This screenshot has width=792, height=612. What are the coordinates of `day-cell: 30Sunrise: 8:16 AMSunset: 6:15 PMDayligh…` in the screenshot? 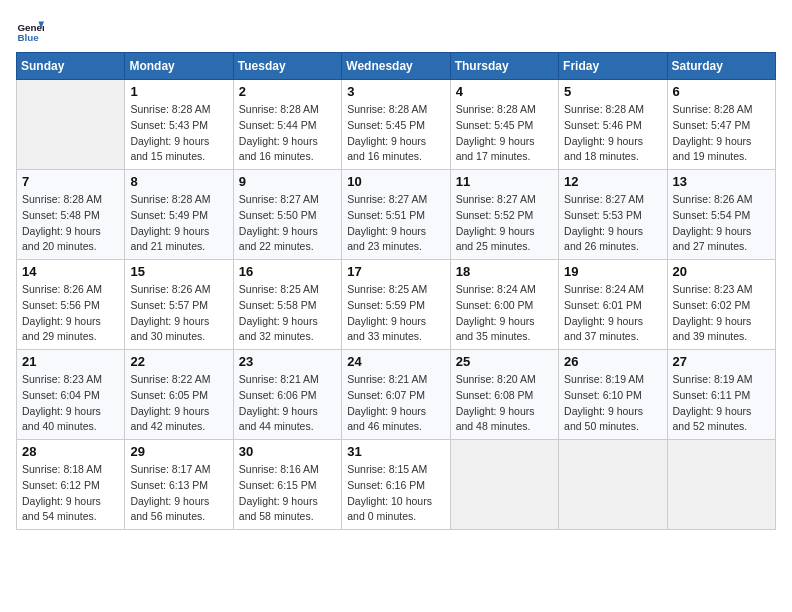 It's located at (287, 485).